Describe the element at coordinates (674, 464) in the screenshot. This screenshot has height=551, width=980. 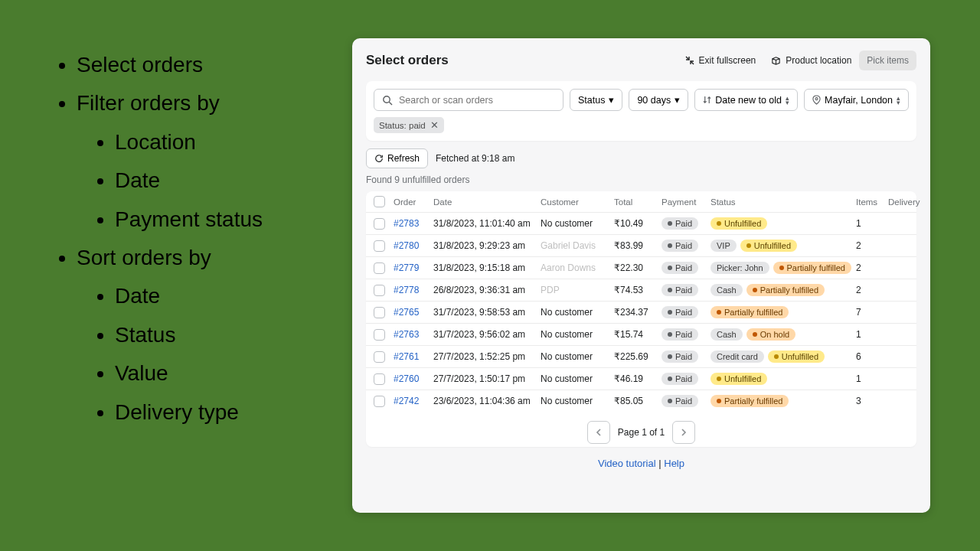
I see `help-link: Help` at that location.